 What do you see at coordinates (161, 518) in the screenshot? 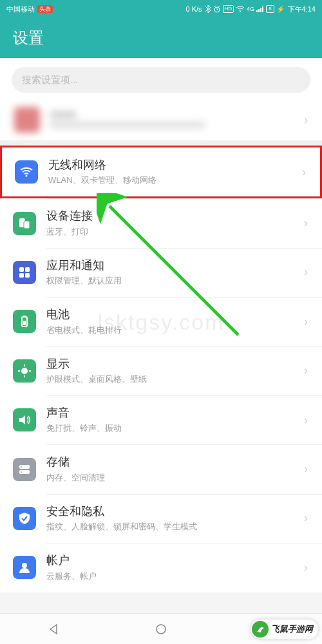
I see `settings-item-security: 安全和隐私指纹、人脸解锁、锁屏和密码、学生模式›` at bounding box center [161, 518].